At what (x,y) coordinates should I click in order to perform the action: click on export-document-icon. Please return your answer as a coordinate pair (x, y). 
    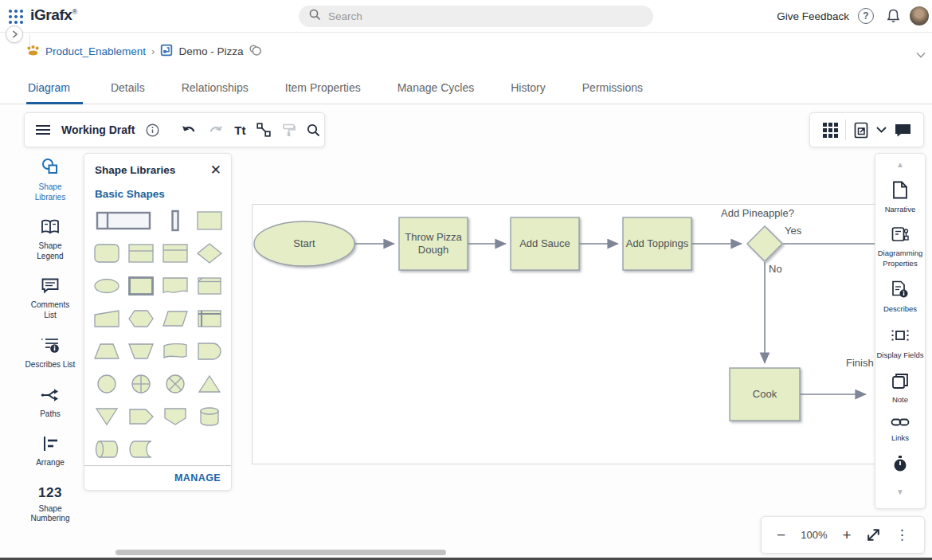
    Looking at the image, I should click on (862, 131).